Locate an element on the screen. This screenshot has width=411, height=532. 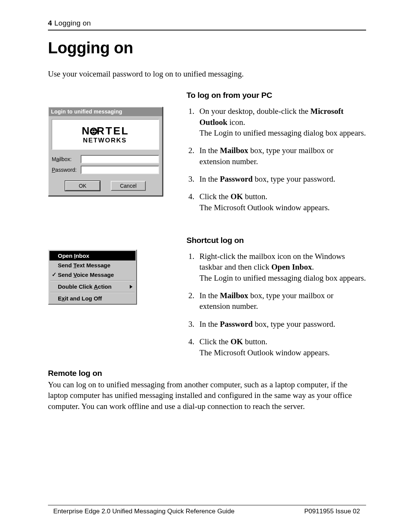
pc-step-4: Click the OK button.The Microsoft Outloo… is located at coordinates (281, 202).